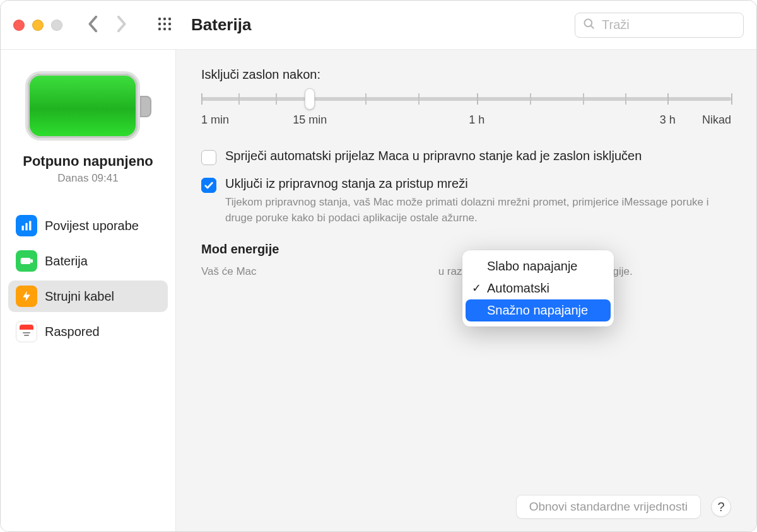 The width and height of the screenshot is (757, 532). What do you see at coordinates (26, 332) in the screenshot?
I see `calendar-icon` at bounding box center [26, 332].